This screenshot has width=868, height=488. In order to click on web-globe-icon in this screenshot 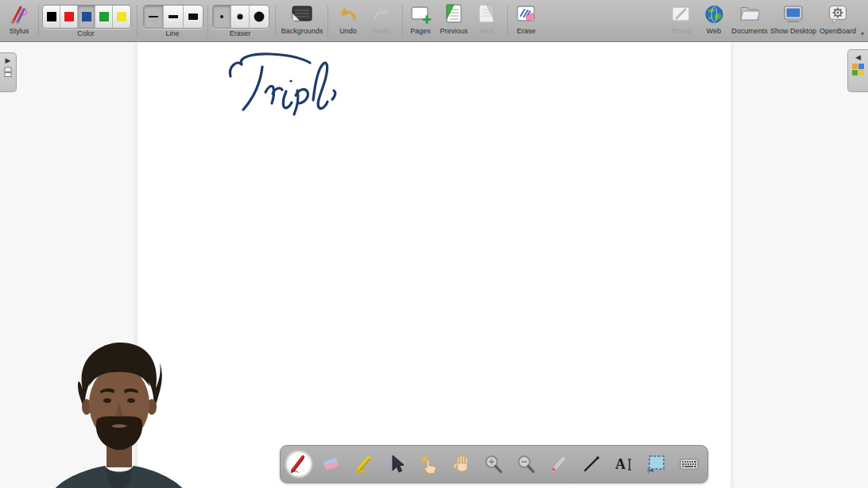, I will do `click(714, 14)`.